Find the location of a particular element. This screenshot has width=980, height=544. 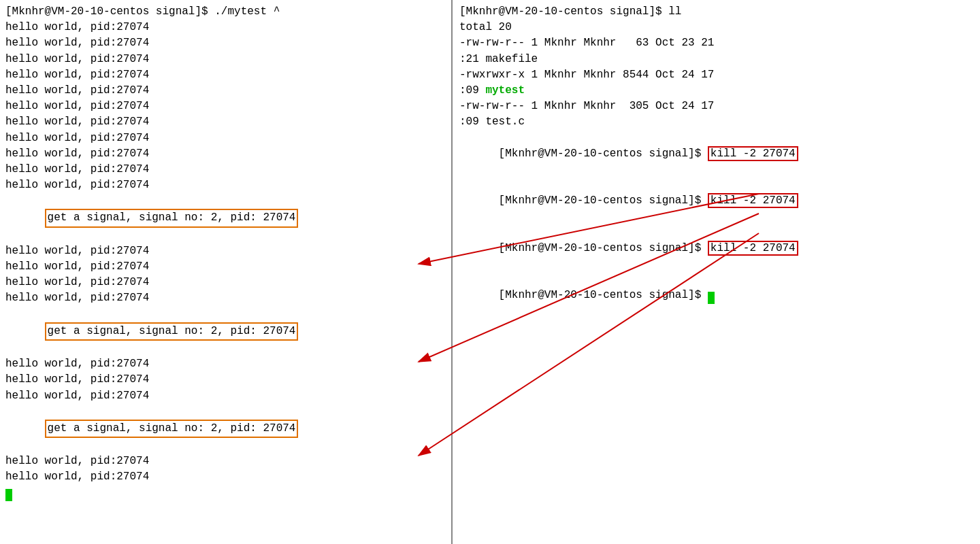

file1-time-line: :21 makefile is located at coordinates (717, 60).